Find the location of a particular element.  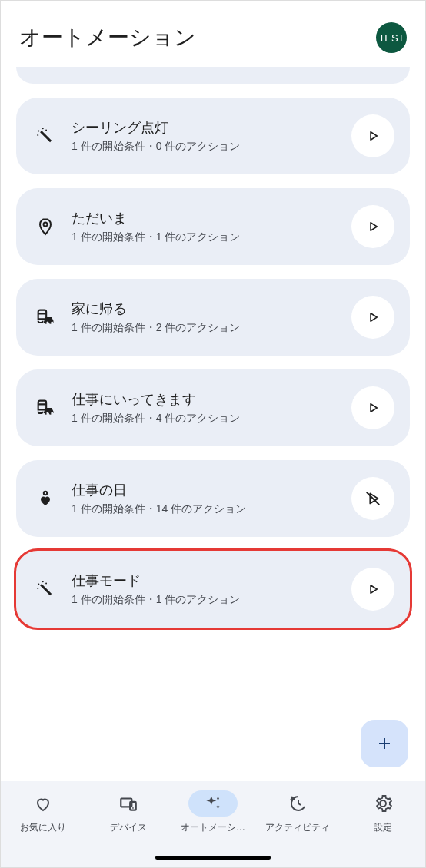

heart-outline-icon is located at coordinates (43, 803).